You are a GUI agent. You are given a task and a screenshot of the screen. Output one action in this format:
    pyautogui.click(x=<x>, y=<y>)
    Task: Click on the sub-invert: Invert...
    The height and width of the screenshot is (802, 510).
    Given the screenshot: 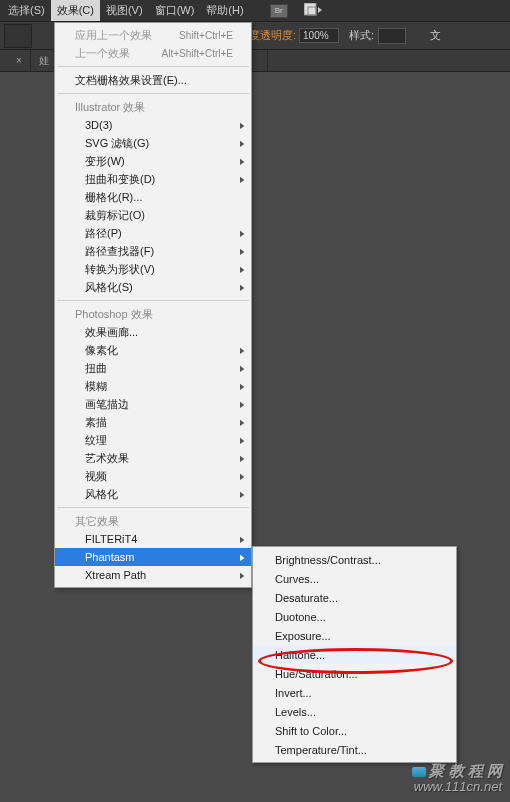 What is the action you would take?
    pyautogui.click(x=354, y=692)
    